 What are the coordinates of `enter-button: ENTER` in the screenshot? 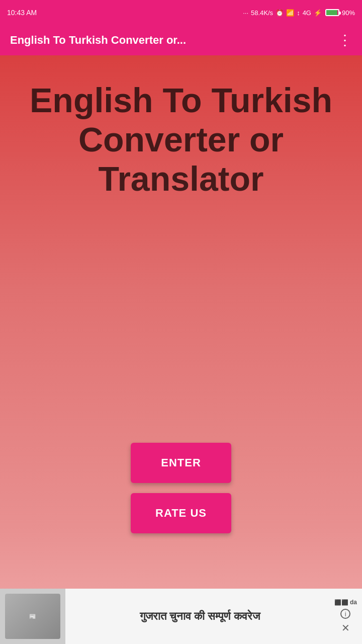 It's located at (181, 463).